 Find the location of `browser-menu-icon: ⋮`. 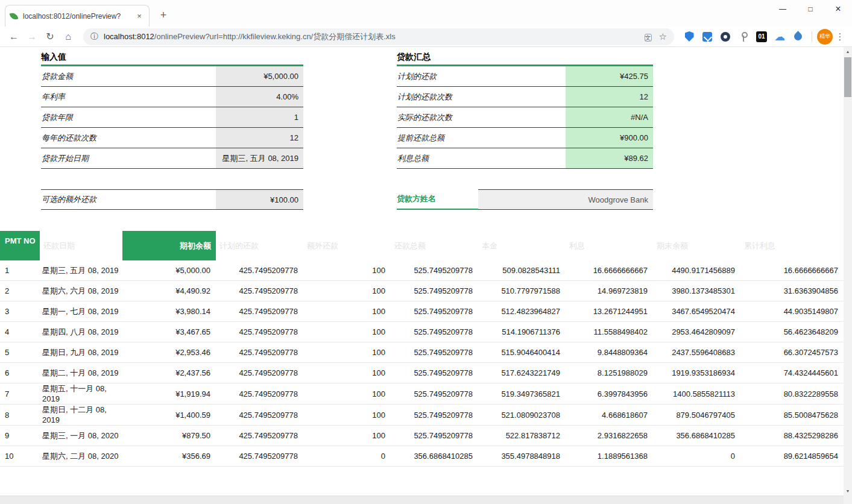

browser-menu-icon: ⋮ is located at coordinates (840, 37).